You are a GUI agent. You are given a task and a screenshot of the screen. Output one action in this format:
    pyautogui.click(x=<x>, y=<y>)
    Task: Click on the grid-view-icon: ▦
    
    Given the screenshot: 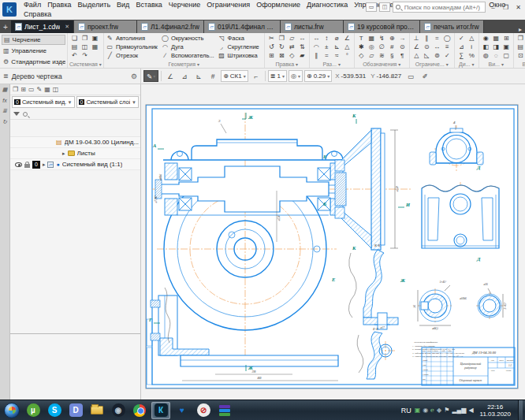 What is the action you would take?
    pyautogui.click(x=497, y=38)
    